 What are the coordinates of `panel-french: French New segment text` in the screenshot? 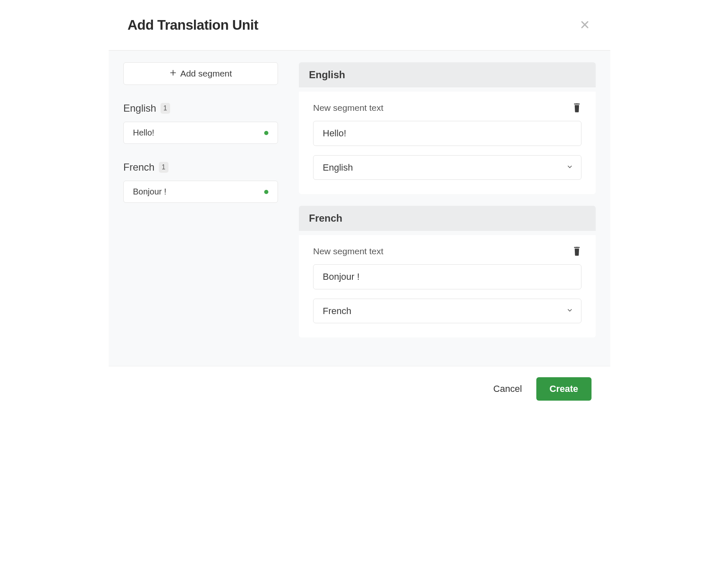 It's located at (447, 272).